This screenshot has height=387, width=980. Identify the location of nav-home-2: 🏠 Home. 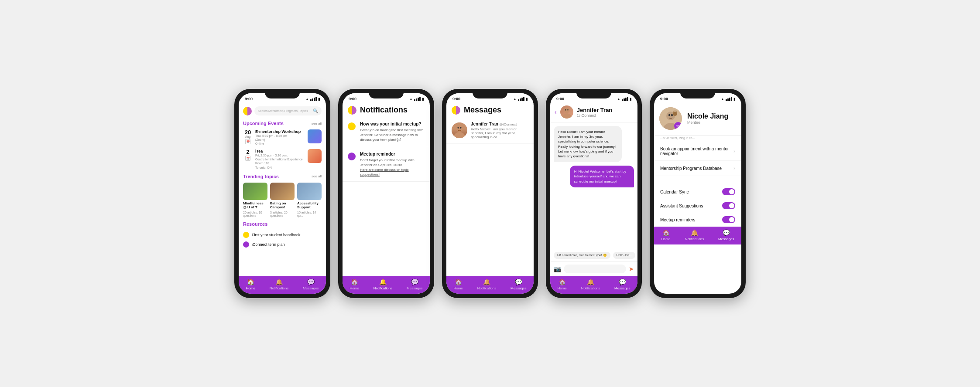
(354, 284).